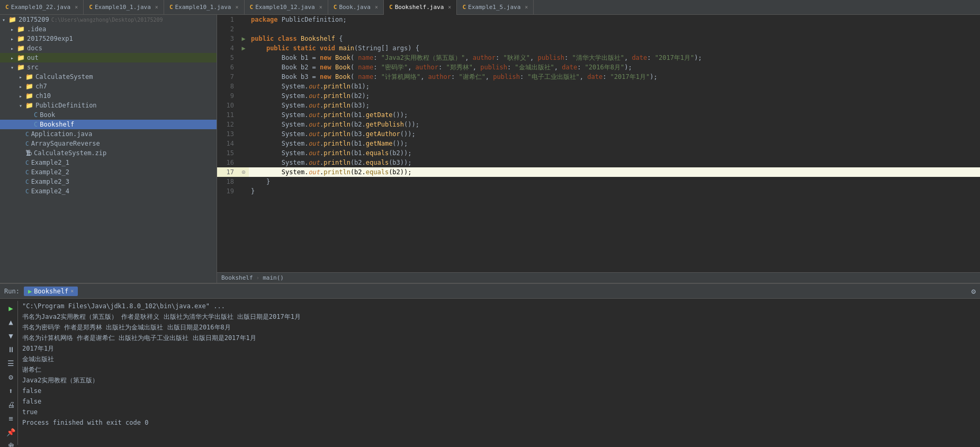 The width and height of the screenshot is (980, 447). I want to click on sidebar-item-application: C Application.java, so click(108, 134).